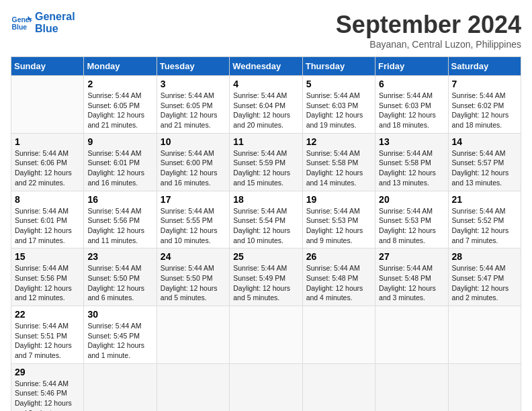 Image resolution: width=532 pixels, height=411 pixels. What do you see at coordinates (43, 340) in the screenshot?
I see `day-detail: Sunrise: 5:44 AMSunset: 5:51 PMDaylight:…` at bounding box center [43, 340].